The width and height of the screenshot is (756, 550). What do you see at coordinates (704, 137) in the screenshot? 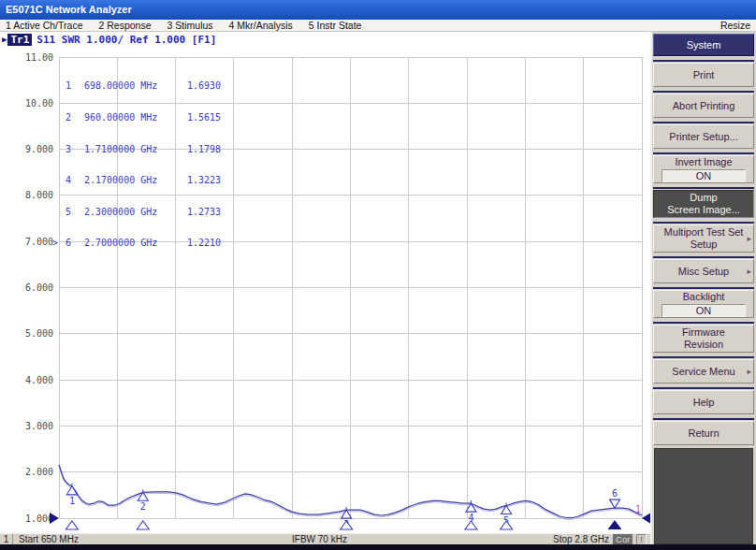
I see `softkey-label: Printer Setup...` at bounding box center [704, 137].